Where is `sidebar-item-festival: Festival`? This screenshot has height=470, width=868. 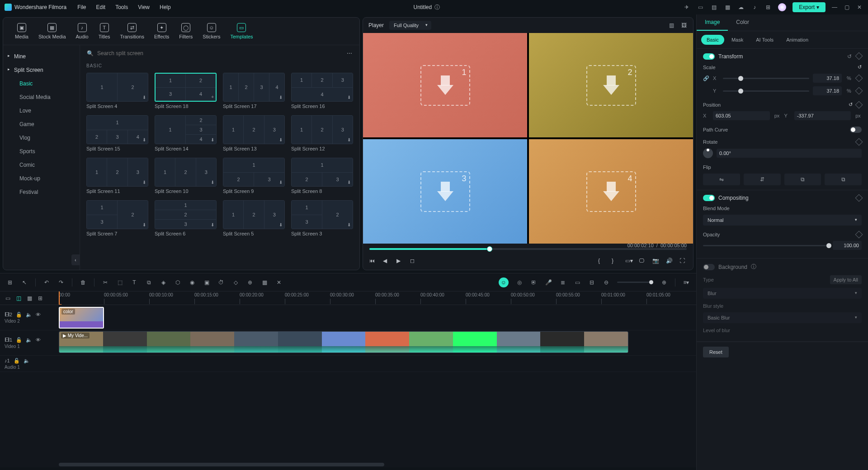
sidebar-item-festival: Festival is located at coordinates (42, 192).